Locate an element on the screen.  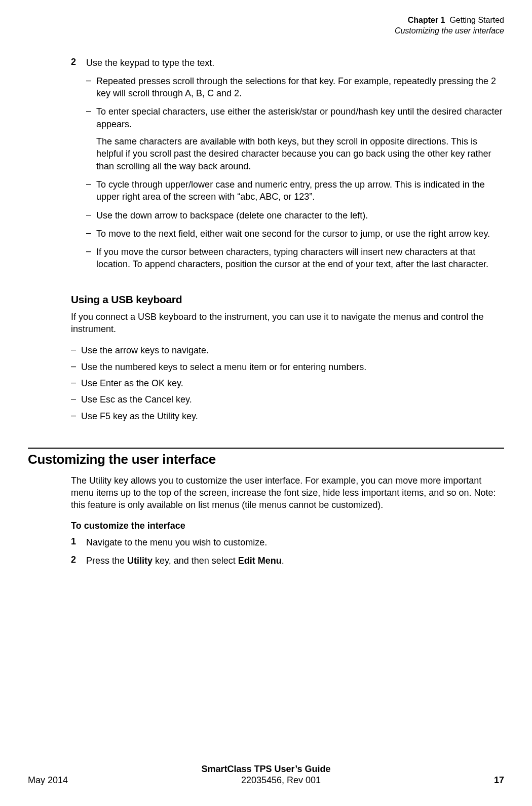
list-text: Use Enter as the OK key. is located at coordinates (132, 383).